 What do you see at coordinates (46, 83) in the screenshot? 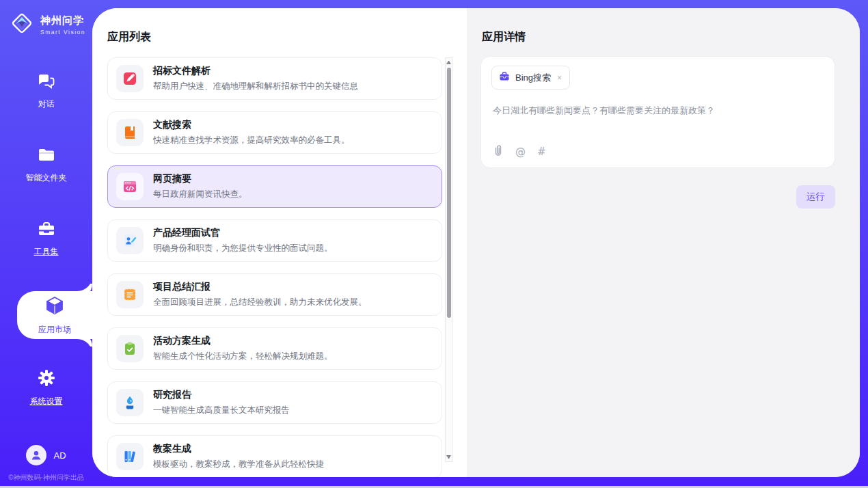
I see `chat-icon` at bounding box center [46, 83].